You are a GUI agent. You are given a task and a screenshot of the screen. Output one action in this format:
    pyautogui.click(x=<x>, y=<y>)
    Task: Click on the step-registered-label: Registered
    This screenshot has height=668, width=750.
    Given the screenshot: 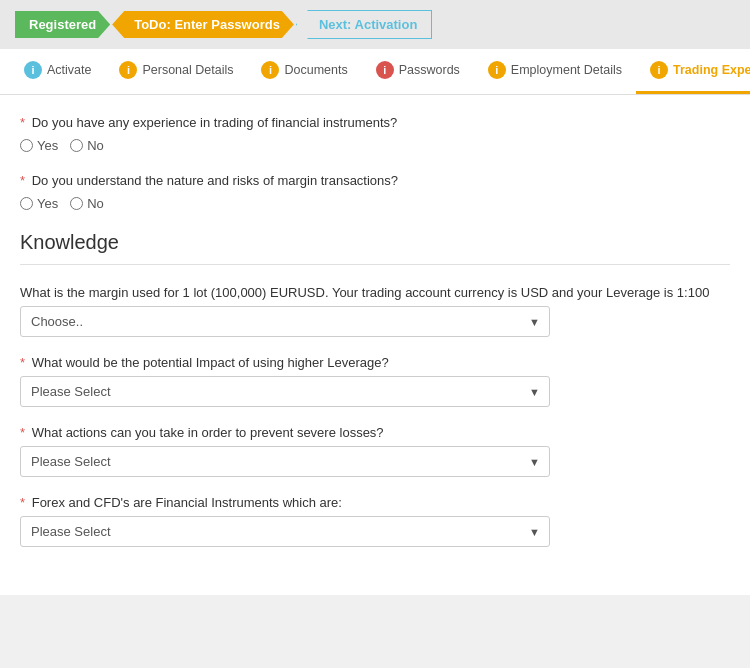 What is the action you would take?
    pyautogui.click(x=62, y=24)
    